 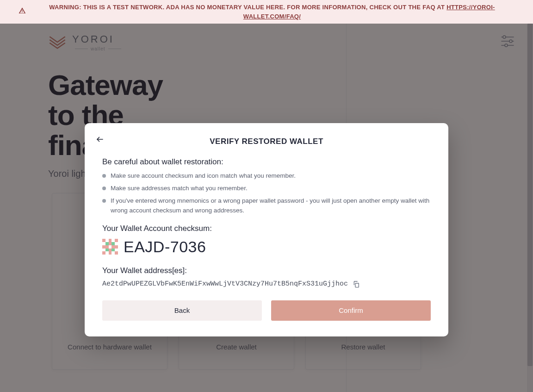 What do you see at coordinates (165, 247) in the screenshot?
I see `checksum-value: EAJD-7036` at bounding box center [165, 247].